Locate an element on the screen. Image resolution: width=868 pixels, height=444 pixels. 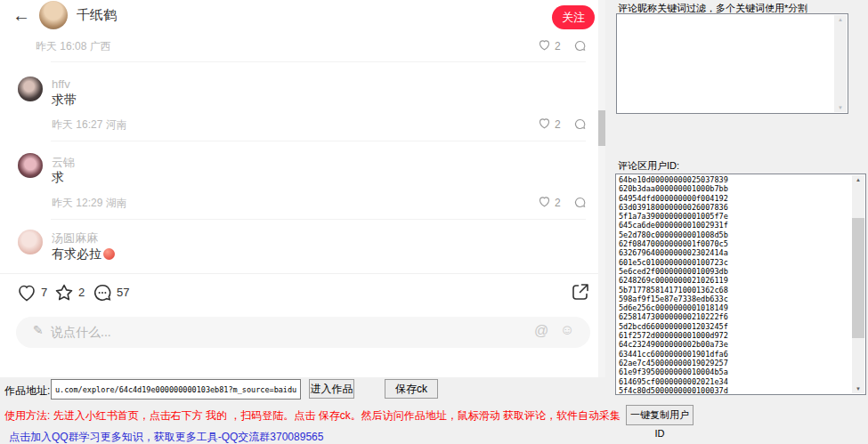
filter-scrollbar: ▲ ▼ is located at coordinates (840, 64).